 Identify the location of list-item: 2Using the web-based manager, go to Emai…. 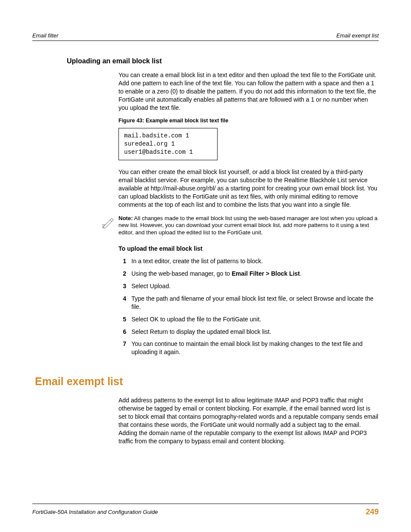
(246, 274).